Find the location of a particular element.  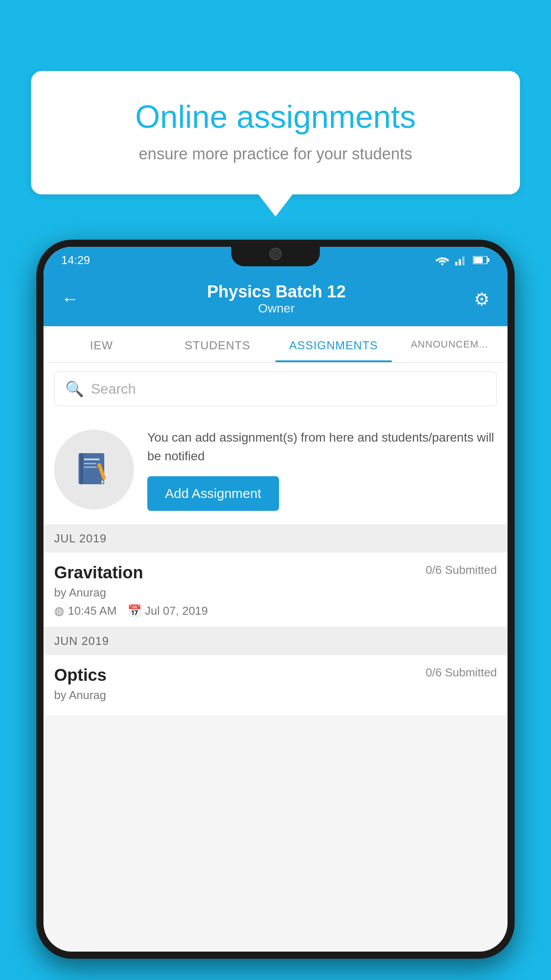

header-subtitle: Owner is located at coordinates (276, 308).